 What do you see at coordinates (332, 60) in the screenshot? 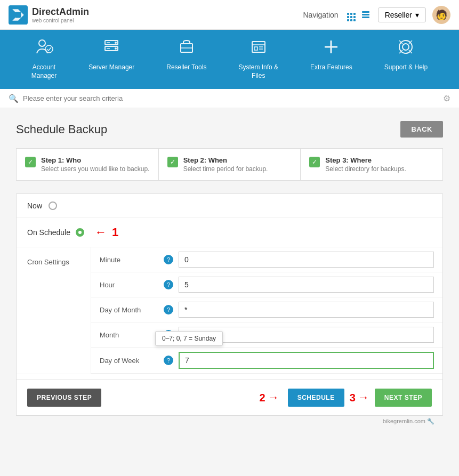
I see `nav-item-extra-features: Extra Features` at bounding box center [332, 60].